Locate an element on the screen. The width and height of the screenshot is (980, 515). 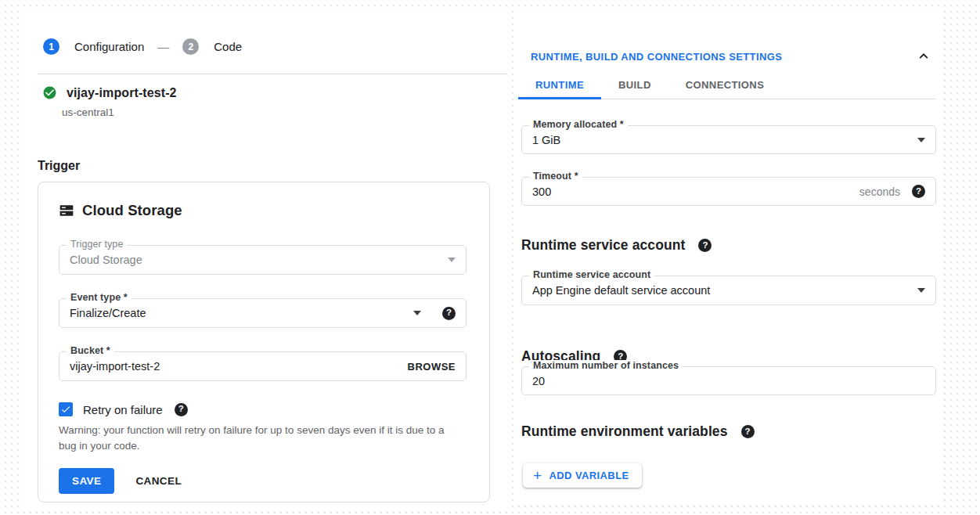
bucket-label: Bucket * is located at coordinates (91, 351).